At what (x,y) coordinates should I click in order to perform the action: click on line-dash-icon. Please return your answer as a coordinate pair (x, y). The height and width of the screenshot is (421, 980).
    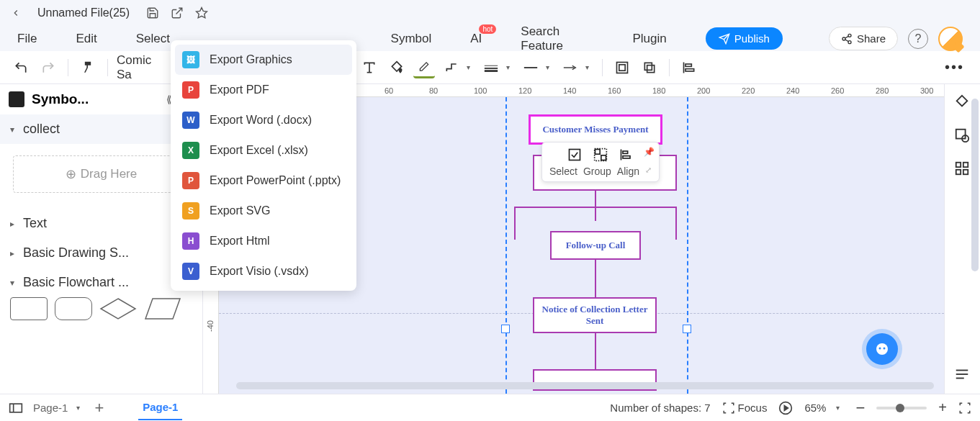
    Looking at the image, I should click on (531, 68).